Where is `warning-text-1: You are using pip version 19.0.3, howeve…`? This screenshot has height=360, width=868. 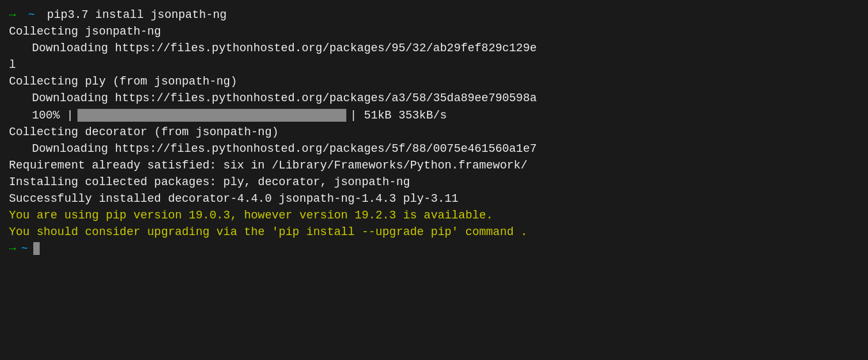
warning-text-1: You are using pip version 19.0.3, howeve… is located at coordinates (251, 215).